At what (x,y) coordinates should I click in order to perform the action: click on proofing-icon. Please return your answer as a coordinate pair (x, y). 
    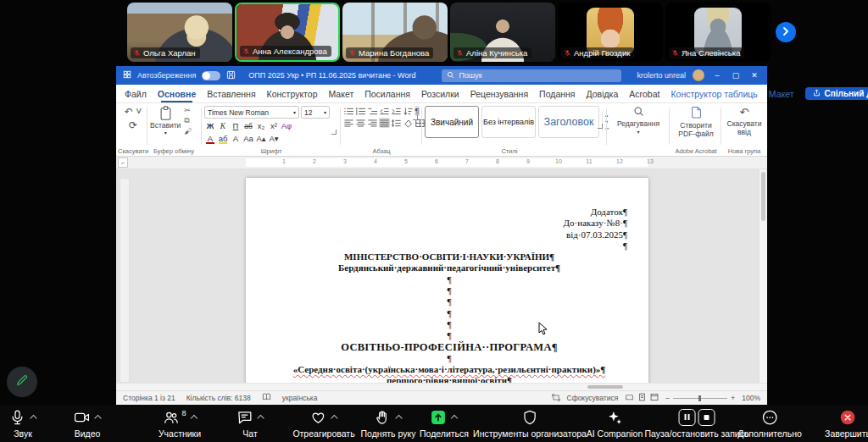
    Looking at the image, I should click on (266, 398).